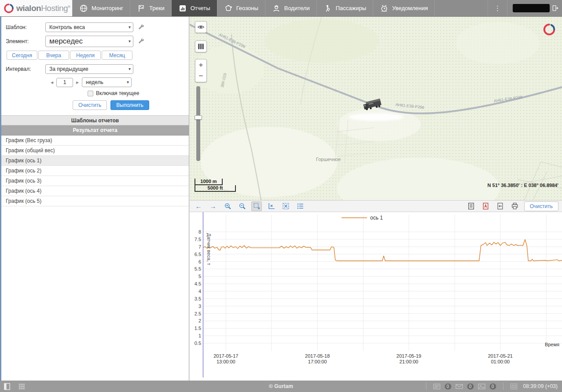 Image resolution: width=562 pixels, height=392 pixels. I want to click on y-tick-label: 2, so click(200, 321).